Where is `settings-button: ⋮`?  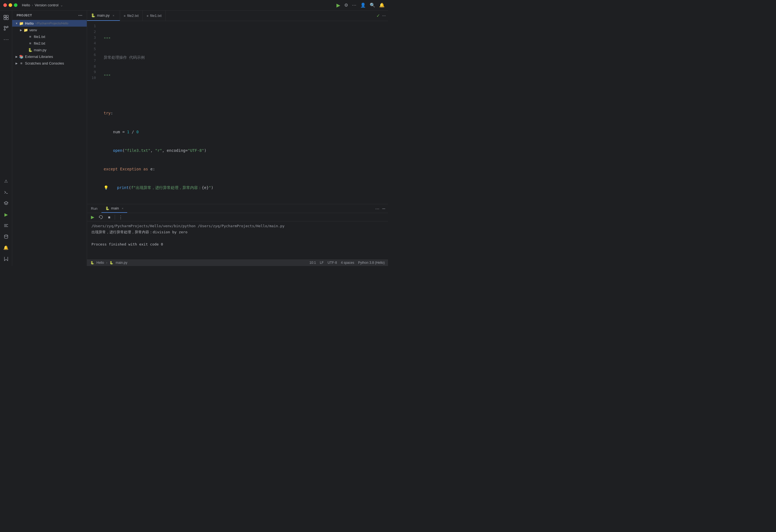
settings-button: ⋮ is located at coordinates (121, 217).